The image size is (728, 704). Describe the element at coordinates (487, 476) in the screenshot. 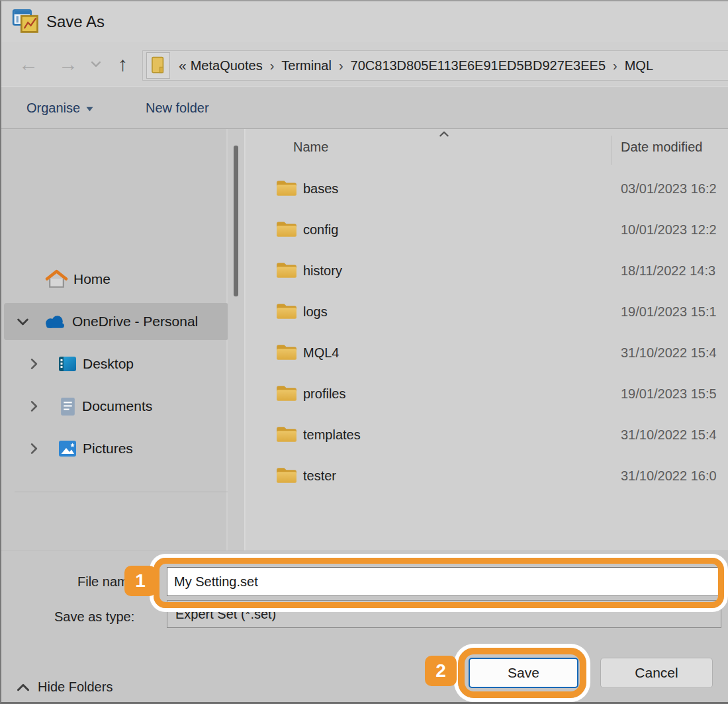

I see `file-row-tester: tester 31/10/2022 16:0` at that location.